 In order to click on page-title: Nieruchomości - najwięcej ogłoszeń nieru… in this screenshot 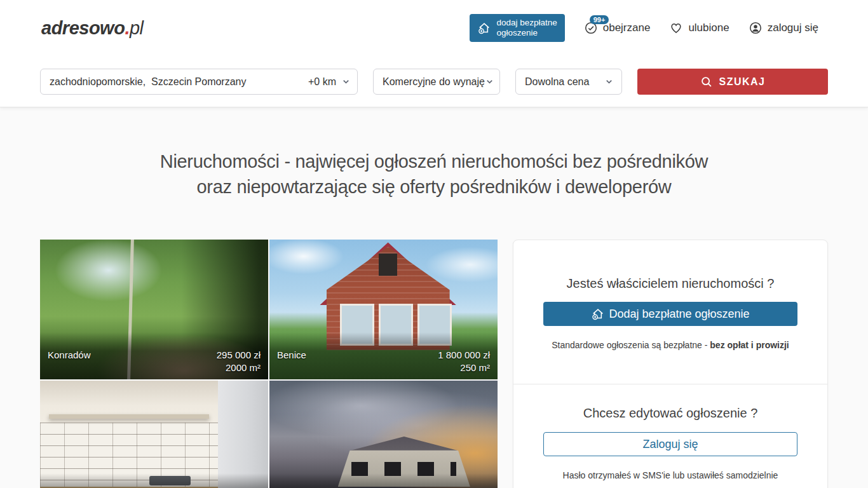, I will do `click(434, 174)`.